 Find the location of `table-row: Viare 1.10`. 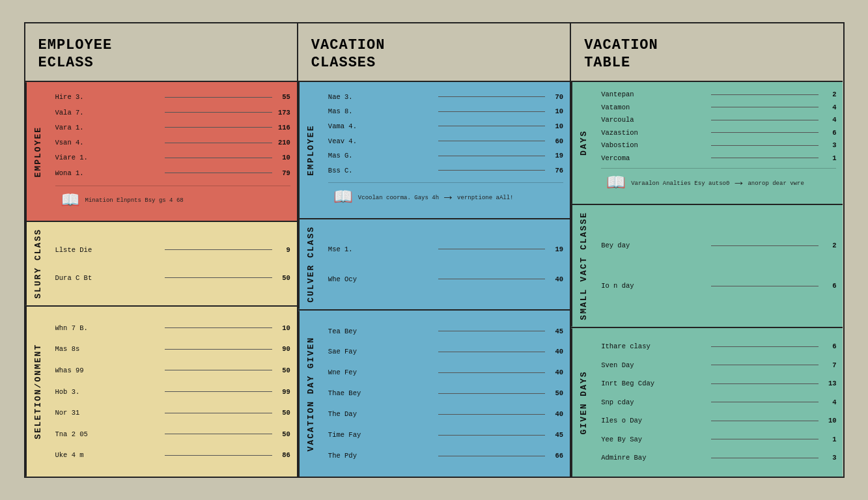

table-row: Viare 1.10 is located at coordinates (173, 158).